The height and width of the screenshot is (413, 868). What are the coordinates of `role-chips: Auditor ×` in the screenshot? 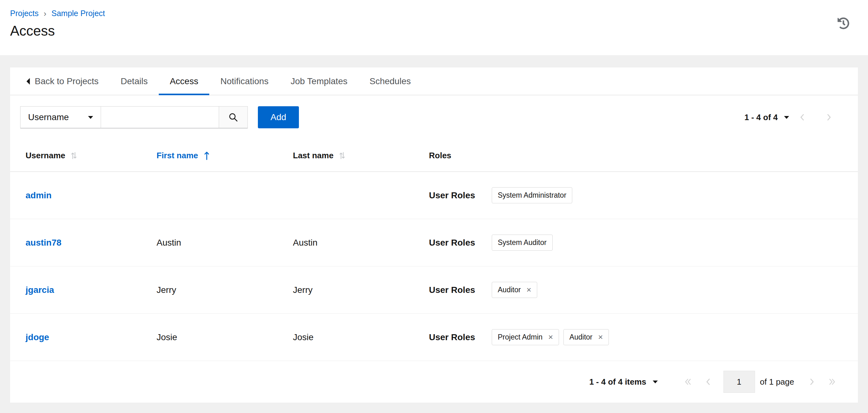 It's located at (514, 290).